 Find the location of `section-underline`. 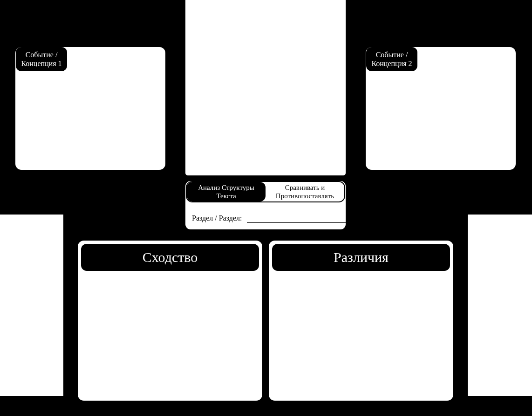

section-underline is located at coordinates (310, 222).